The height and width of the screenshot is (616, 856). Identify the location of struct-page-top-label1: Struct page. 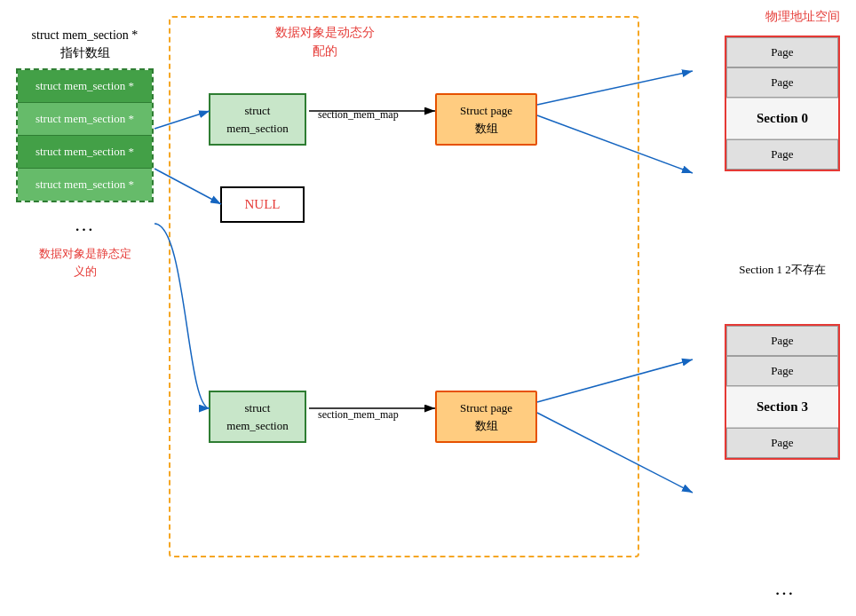
(487, 110).